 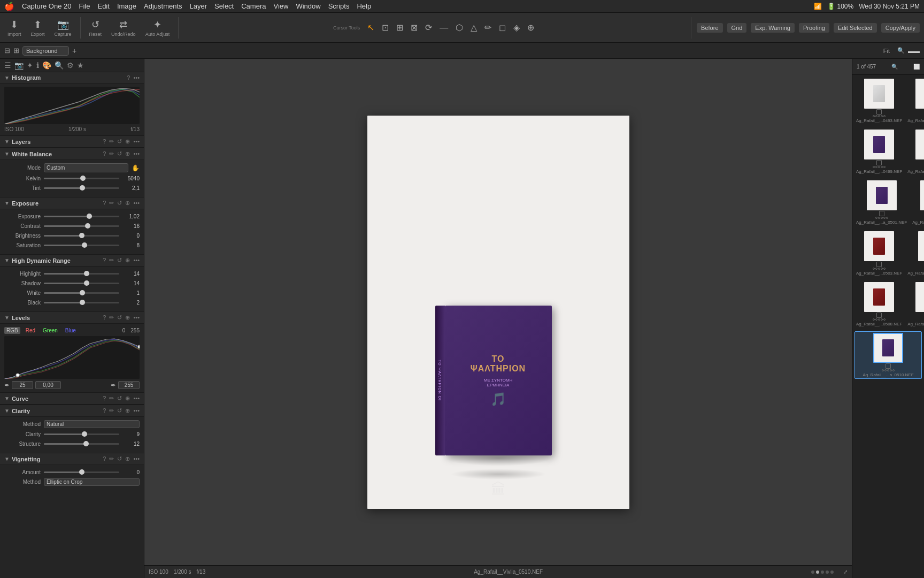 I want to click on hdr-help-icon: ?, so click(x=104, y=260).